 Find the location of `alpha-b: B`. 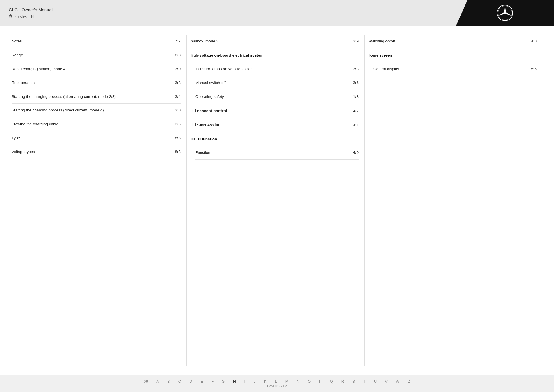

alpha-b: B is located at coordinates (169, 382).